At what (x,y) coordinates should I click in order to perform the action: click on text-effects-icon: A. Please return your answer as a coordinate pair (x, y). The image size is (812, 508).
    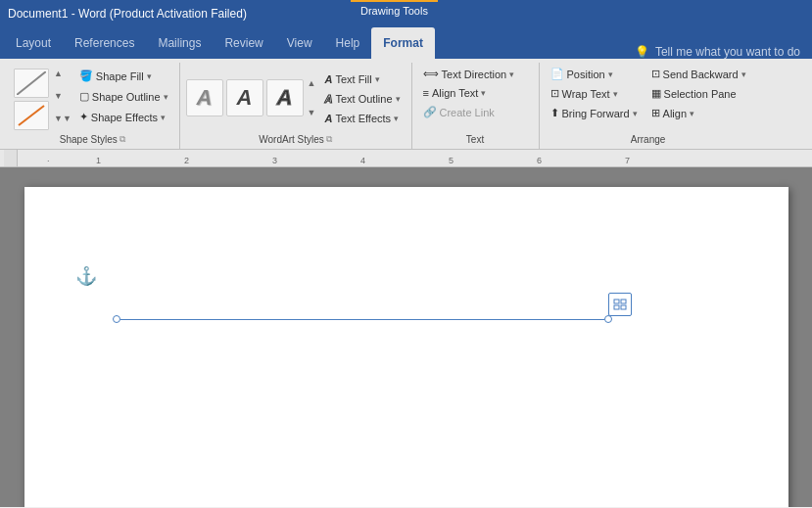
    Looking at the image, I should click on (328, 118).